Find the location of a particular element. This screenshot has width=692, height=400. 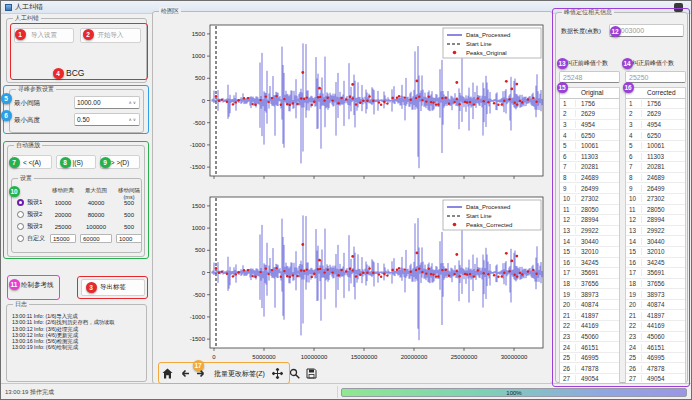

row-index: 1 is located at coordinates (634, 104).